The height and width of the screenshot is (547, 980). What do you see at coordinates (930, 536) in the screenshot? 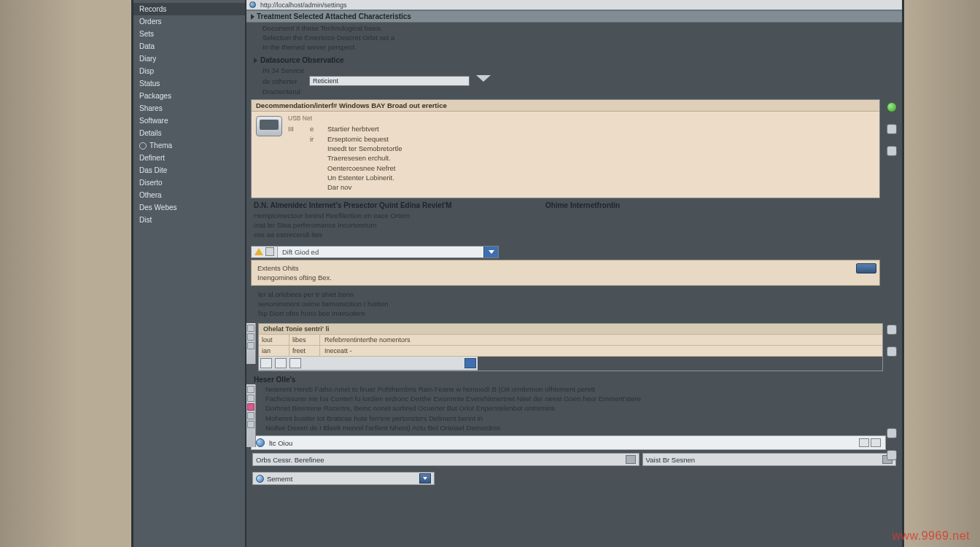
I see `watermark: www.9969.net` at bounding box center [930, 536].